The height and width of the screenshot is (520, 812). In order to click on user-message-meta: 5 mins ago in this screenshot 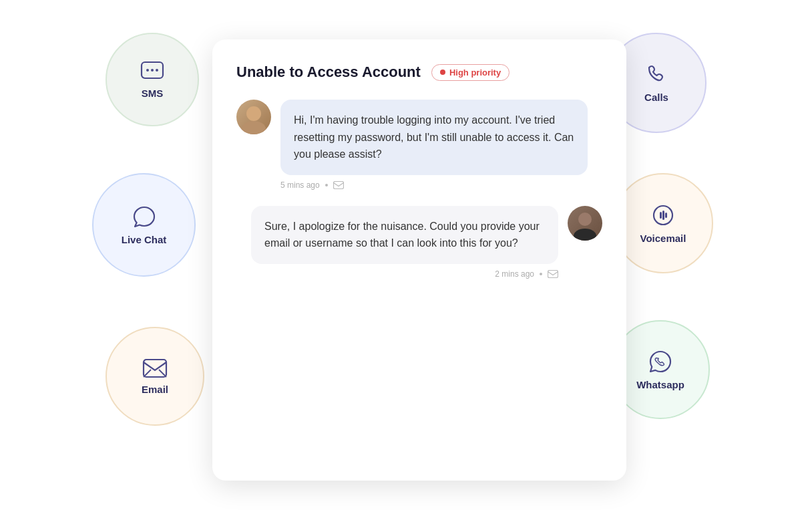, I will do `click(419, 185)`.